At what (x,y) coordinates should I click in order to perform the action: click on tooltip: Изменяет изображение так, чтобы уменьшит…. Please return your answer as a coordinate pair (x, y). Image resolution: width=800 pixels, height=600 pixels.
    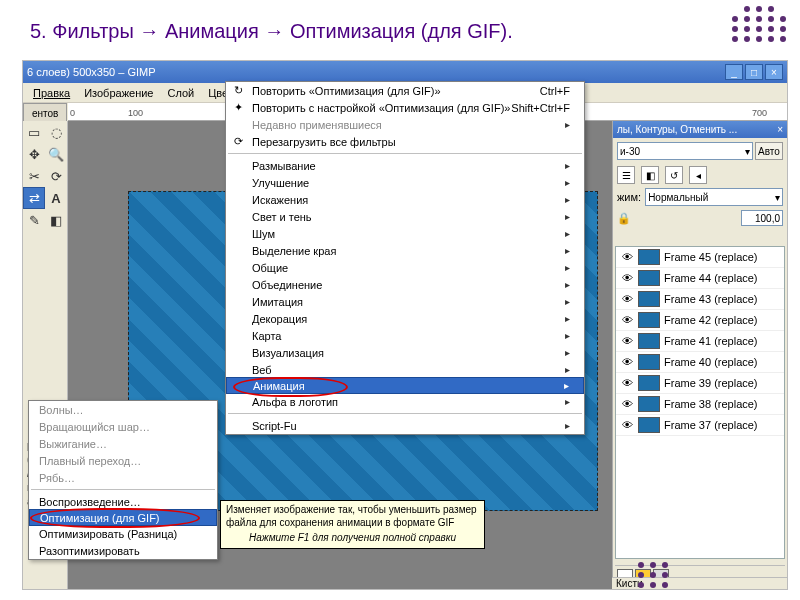
    Looking at the image, I should click on (352, 524).